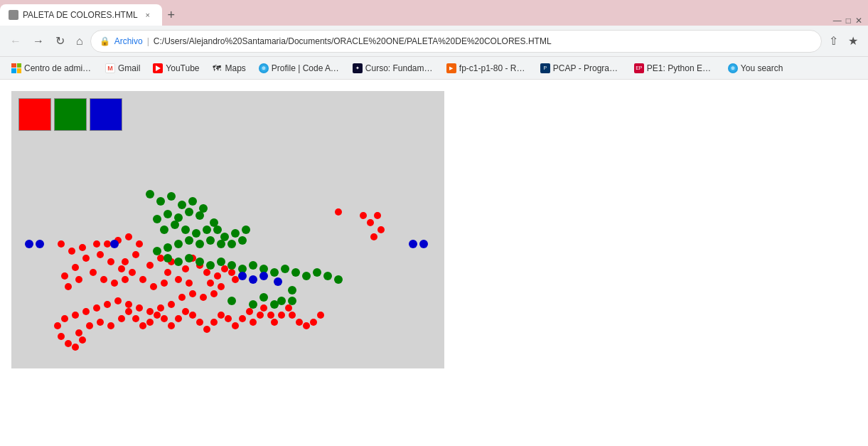  I want to click on minimize-icon: —, so click(837, 21).